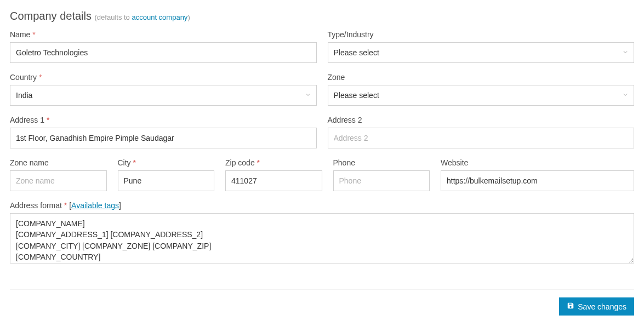 This screenshot has width=644, height=321. Describe the element at coordinates (356, 95) in the screenshot. I see `zone-value: Please select` at that location.